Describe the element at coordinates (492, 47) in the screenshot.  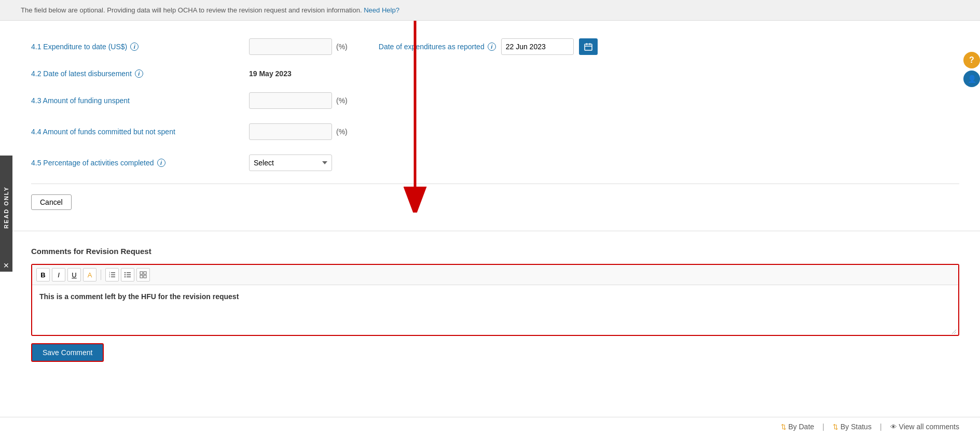
I see `info-icon-date: i` at that location.